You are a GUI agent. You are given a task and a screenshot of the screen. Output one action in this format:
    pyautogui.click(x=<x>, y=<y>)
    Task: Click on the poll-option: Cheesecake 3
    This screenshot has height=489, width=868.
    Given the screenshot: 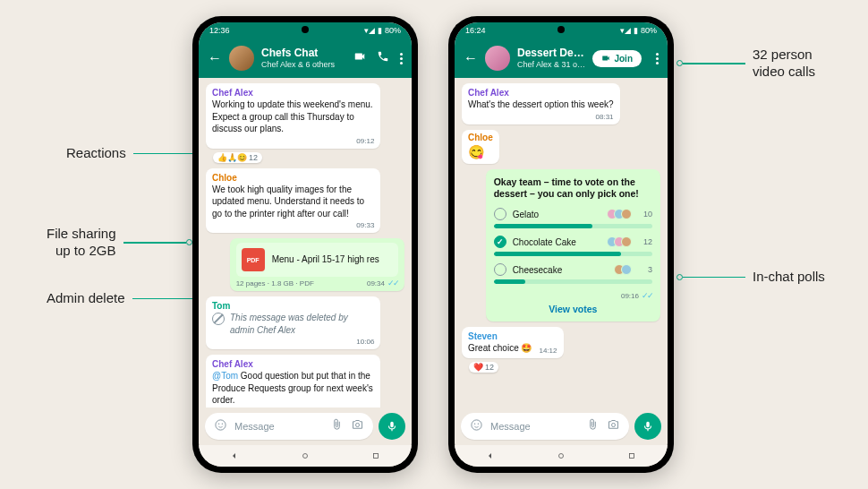 What is the action you would take?
    pyautogui.click(x=573, y=274)
    